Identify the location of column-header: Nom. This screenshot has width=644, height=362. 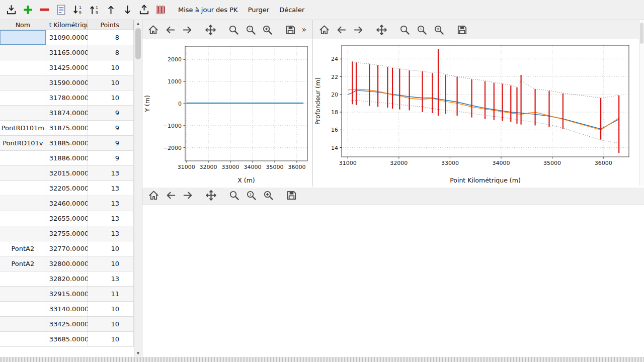
(23, 25).